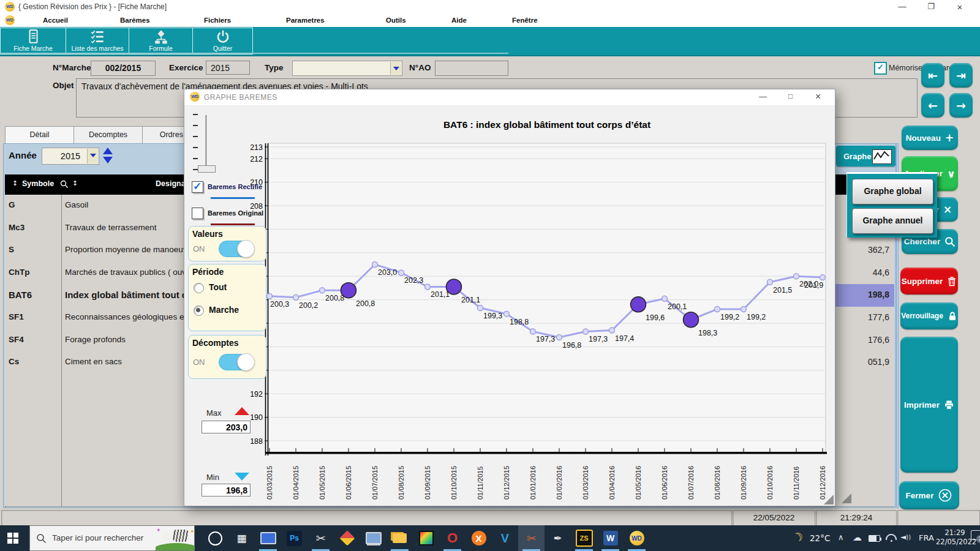 The width and height of the screenshot is (980, 551). What do you see at coordinates (637, 538) in the screenshot?
I see `taskbar-windev-icon: WD` at bounding box center [637, 538].